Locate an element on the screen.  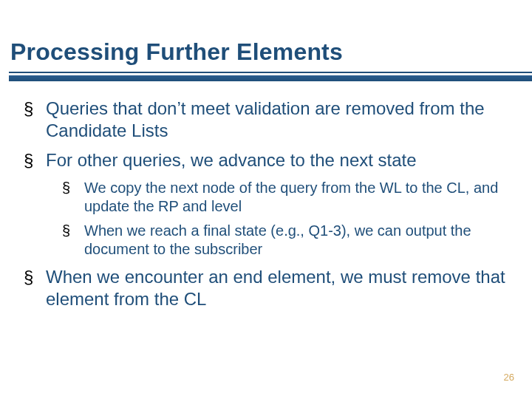
bullet-item: Queries that don’t meet validation are r… is located at coordinates (278, 120).